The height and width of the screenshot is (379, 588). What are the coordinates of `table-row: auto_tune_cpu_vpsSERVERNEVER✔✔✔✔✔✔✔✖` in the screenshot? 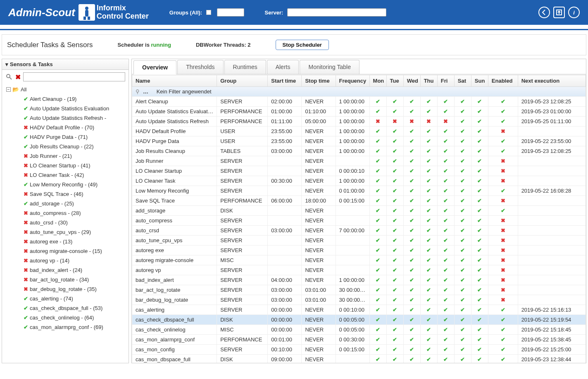 It's located at (359, 241).